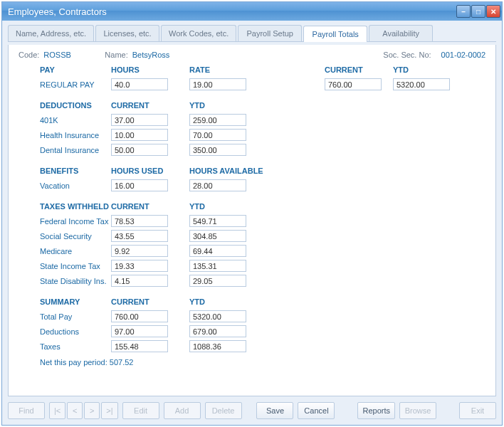 This screenshot has width=504, height=427. I want to click on summary-row: Taxes, so click(252, 346).